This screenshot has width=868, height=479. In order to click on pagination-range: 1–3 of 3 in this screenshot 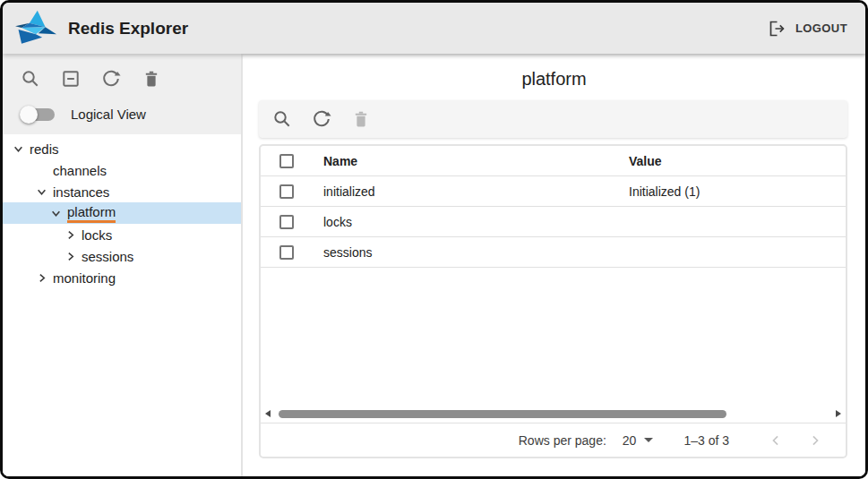, I will do `click(706, 441)`.